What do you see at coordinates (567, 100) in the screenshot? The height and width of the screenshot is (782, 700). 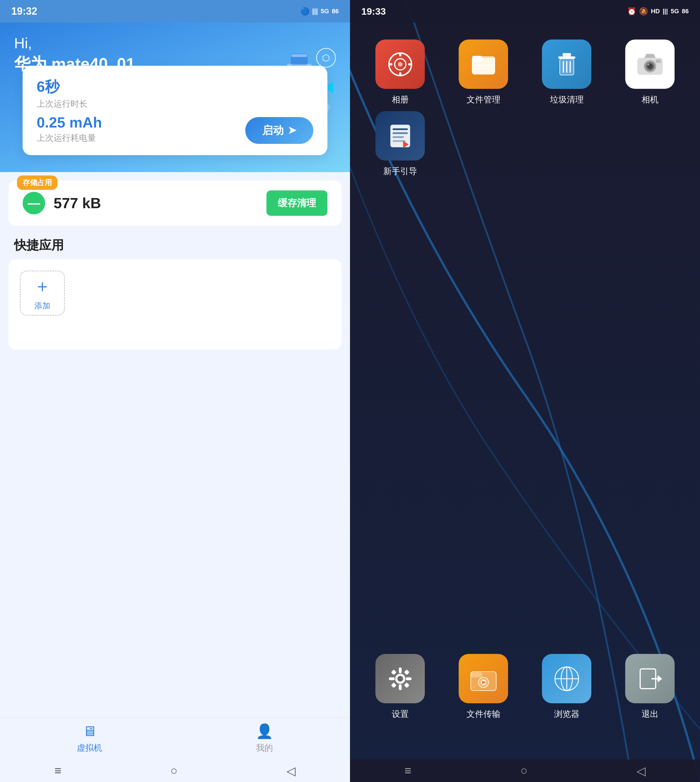 I see `cleaner-label: 垃圾清理` at bounding box center [567, 100].